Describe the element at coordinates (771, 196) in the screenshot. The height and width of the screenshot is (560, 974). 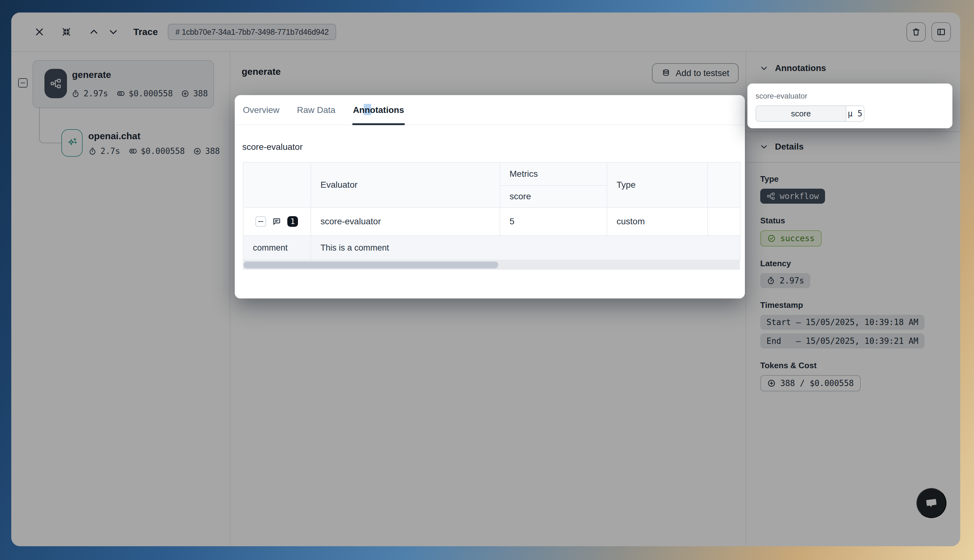
I see `workflow-icon` at that location.